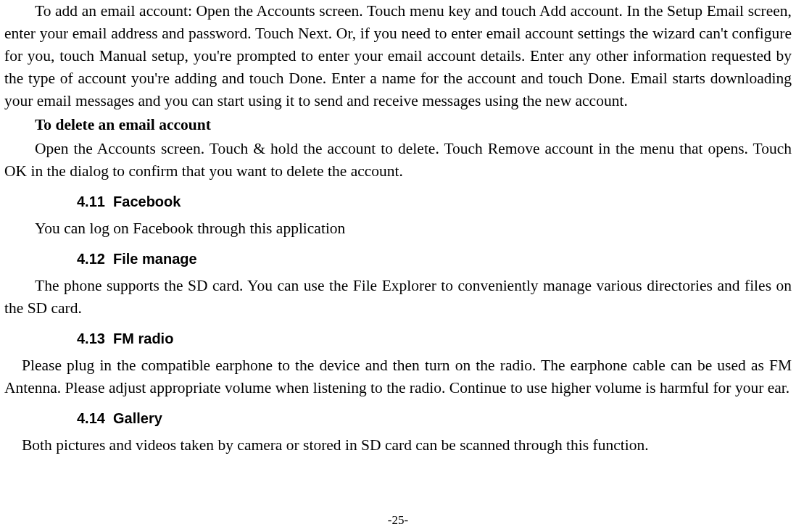  Describe the element at coordinates (123, 125) in the screenshot. I see `heading-delete-account-text: To delete an email account` at that location.